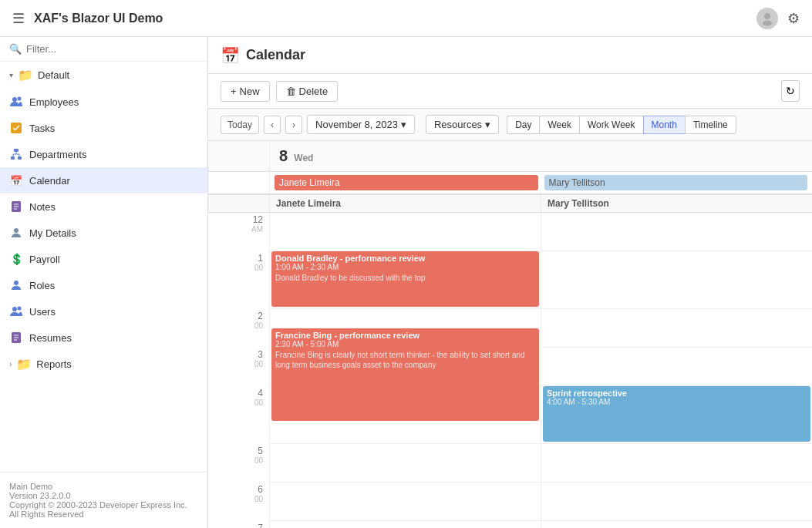 The image size is (812, 528). Describe the element at coordinates (541, 524) in the screenshot. I see `time-cells-7am` at that location.